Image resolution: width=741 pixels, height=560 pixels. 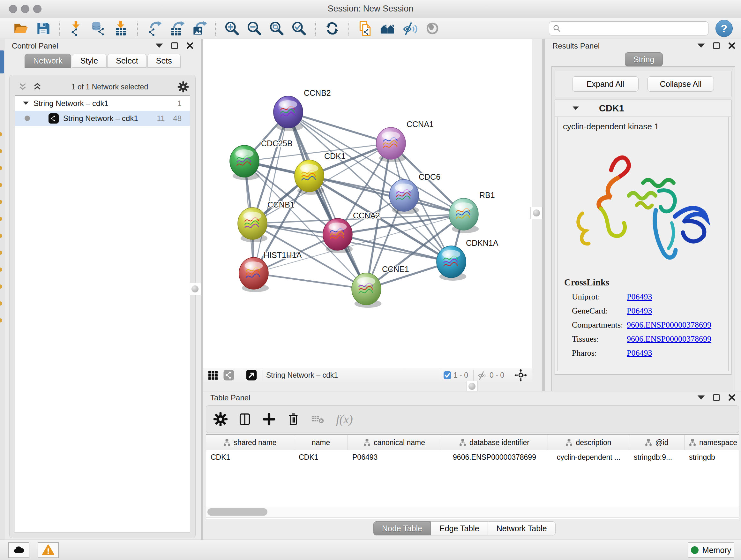 I want to click on node-RB1, so click(x=464, y=216).